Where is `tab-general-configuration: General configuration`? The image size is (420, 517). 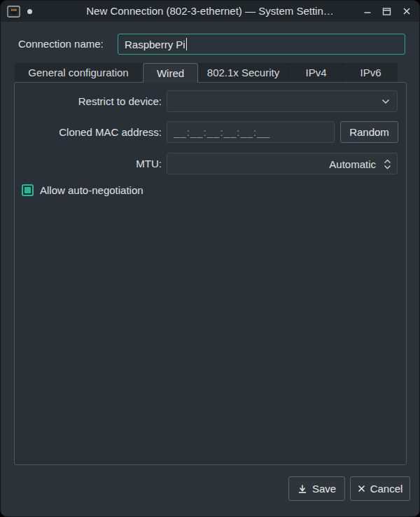 tab-general-configuration: General configuration is located at coordinates (78, 73).